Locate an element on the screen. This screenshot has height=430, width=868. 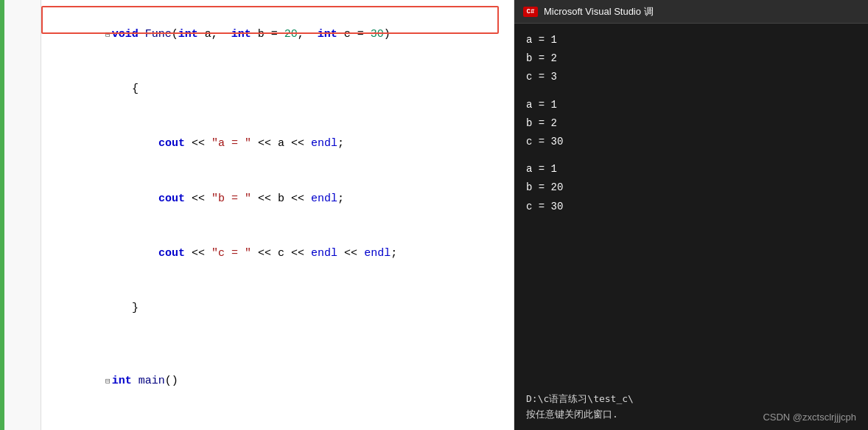
console-output-line-5: b = 2 is located at coordinates (691, 124).